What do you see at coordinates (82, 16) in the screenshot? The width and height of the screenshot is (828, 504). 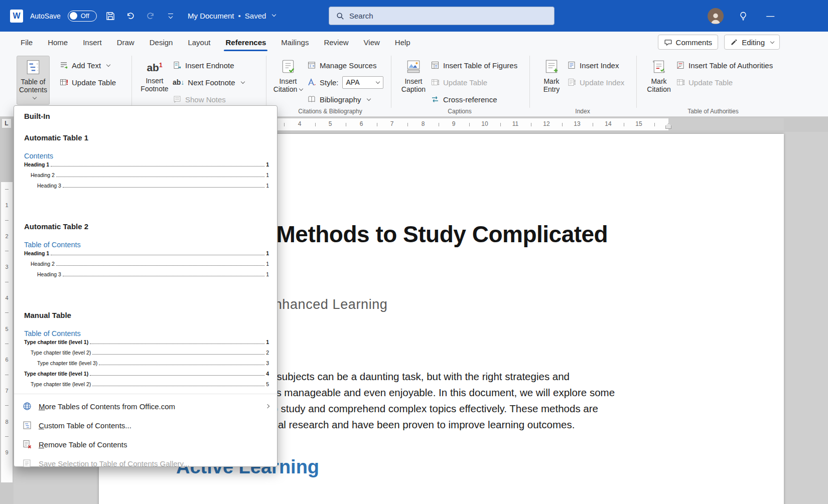 I see `autosave-toggle: Off` at bounding box center [82, 16].